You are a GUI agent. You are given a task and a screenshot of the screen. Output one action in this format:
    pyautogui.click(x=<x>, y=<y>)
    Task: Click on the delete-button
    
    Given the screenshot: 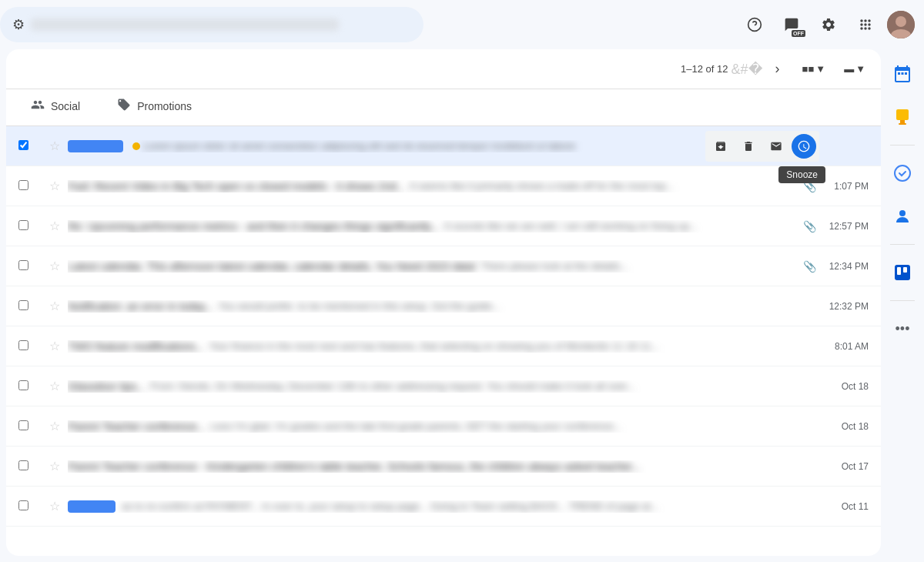 What is the action you would take?
    pyautogui.click(x=748, y=146)
    